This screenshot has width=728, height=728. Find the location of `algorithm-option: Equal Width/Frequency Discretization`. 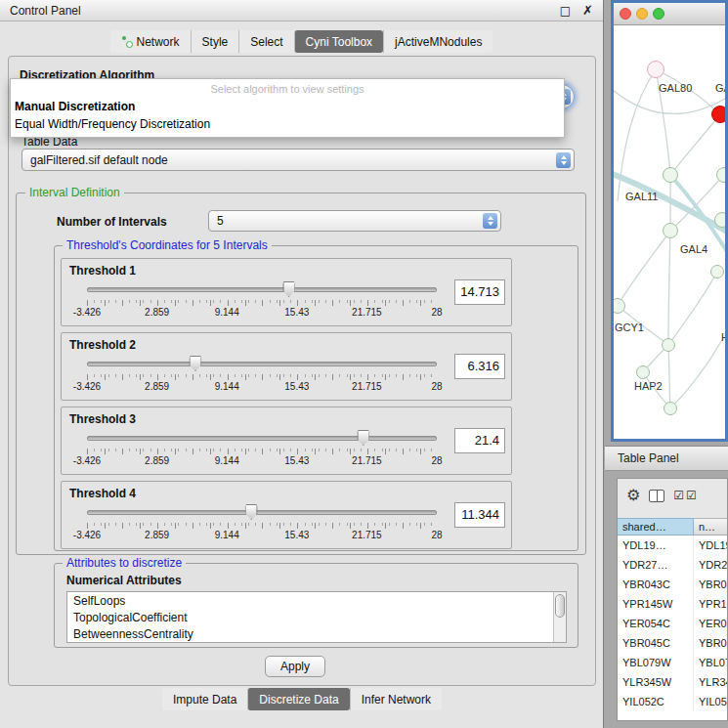

algorithm-option: Equal Width/Frequency Discretization is located at coordinates (287, 124).